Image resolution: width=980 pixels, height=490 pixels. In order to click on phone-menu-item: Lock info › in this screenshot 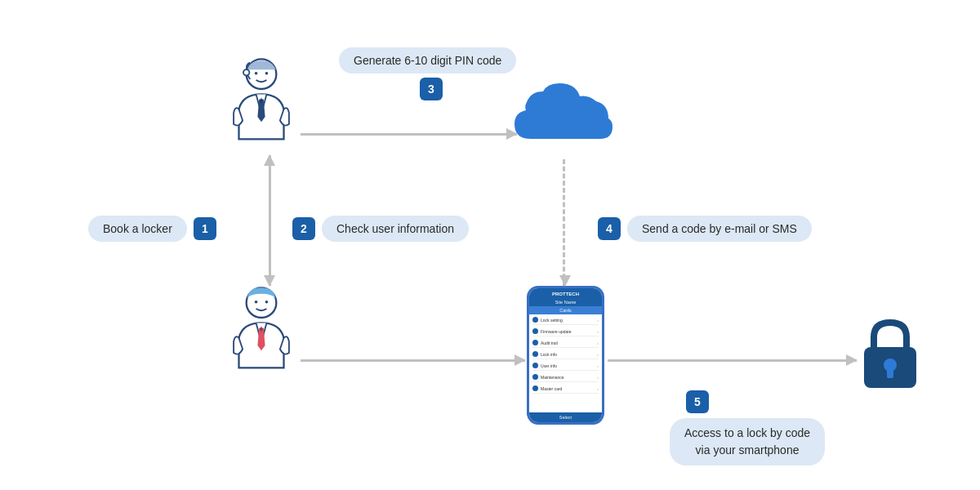, I will do `click(565, 355)`.